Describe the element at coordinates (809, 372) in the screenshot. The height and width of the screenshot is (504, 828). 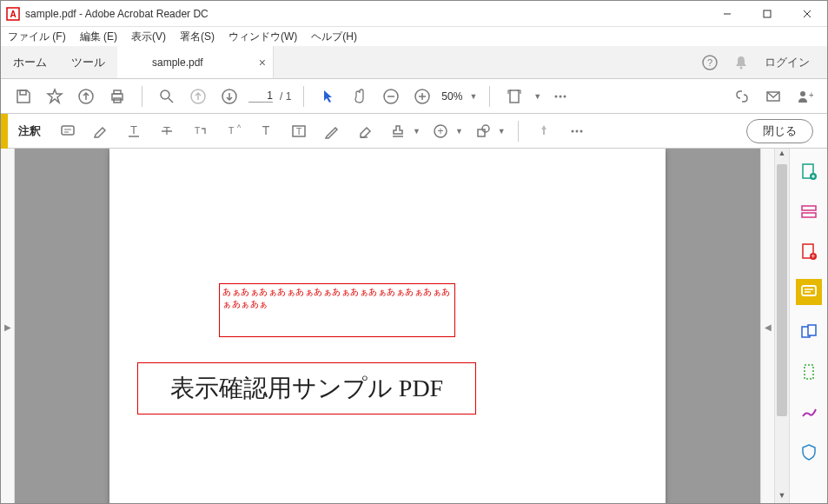
I see `compress-icon` at that location.